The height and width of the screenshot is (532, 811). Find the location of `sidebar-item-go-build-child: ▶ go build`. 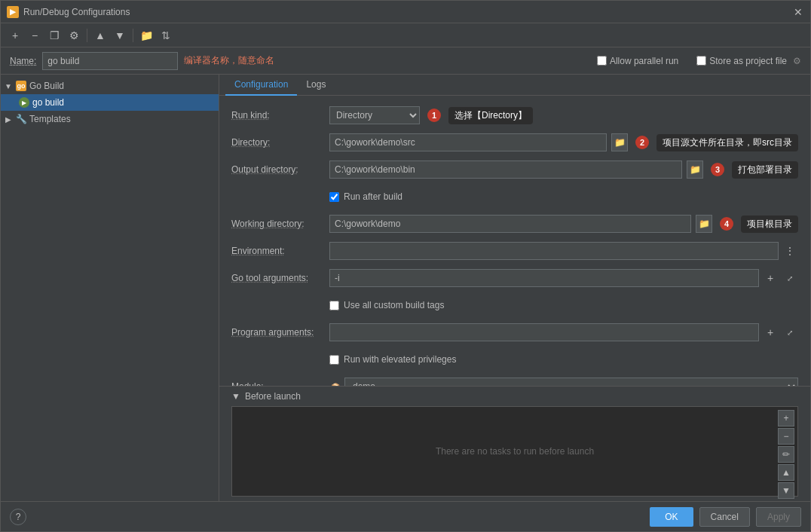

sidebar-item-go-build-child: ▶ go build is located at coordinates (110, 102).